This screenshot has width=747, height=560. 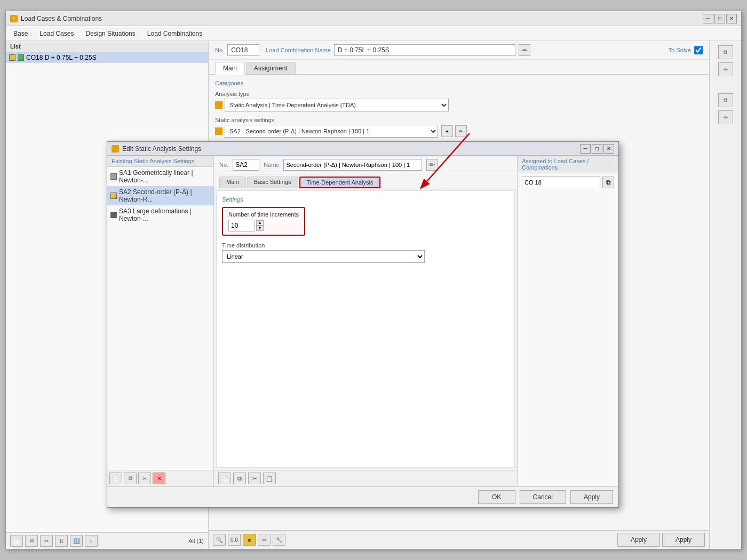 What do you see at coordinates (269, 478) in the screenshot?
I see `modal-bottom-paste: 📋` at bounding box center [269, 478].